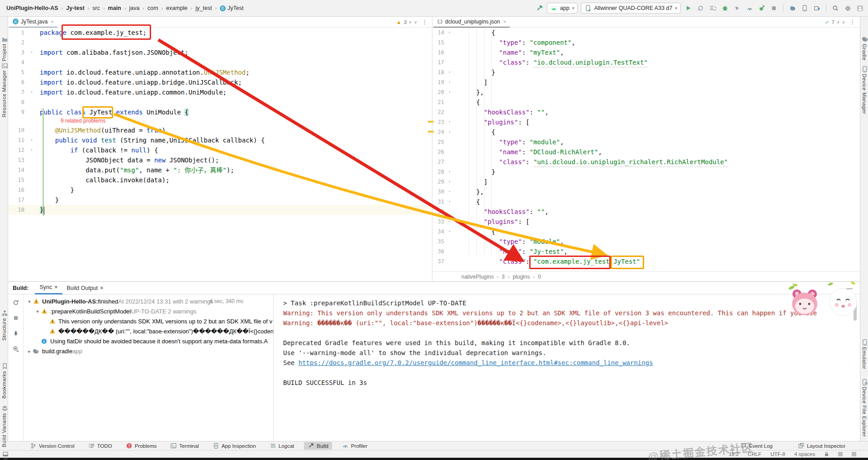  Describe the element at coordinates (16, 318) in the screenshot. I see `stop-button` at that location.